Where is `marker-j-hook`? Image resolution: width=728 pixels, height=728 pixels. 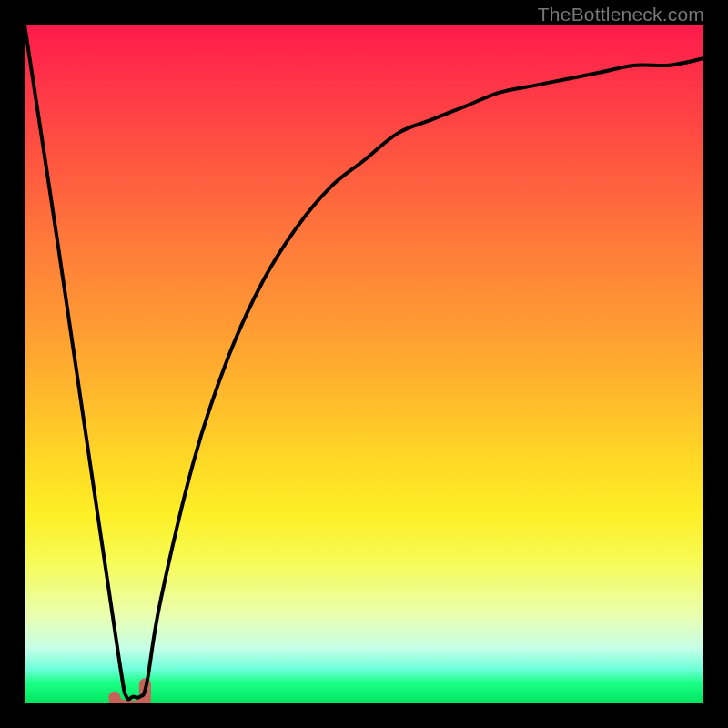 marker-j-hook is located at coordinates (130, 693).